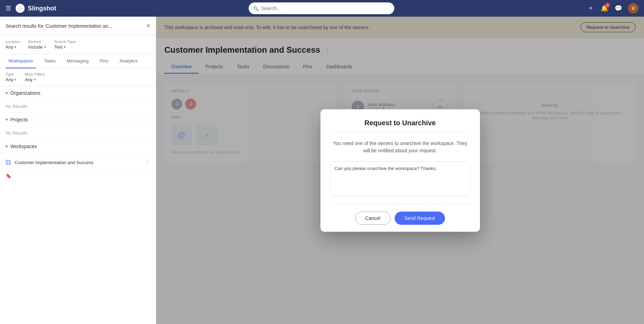  What do you see at coordinates (321, 8) in the screenshot?
I see `search-box: 🔍` at bounding box center [321, 8].